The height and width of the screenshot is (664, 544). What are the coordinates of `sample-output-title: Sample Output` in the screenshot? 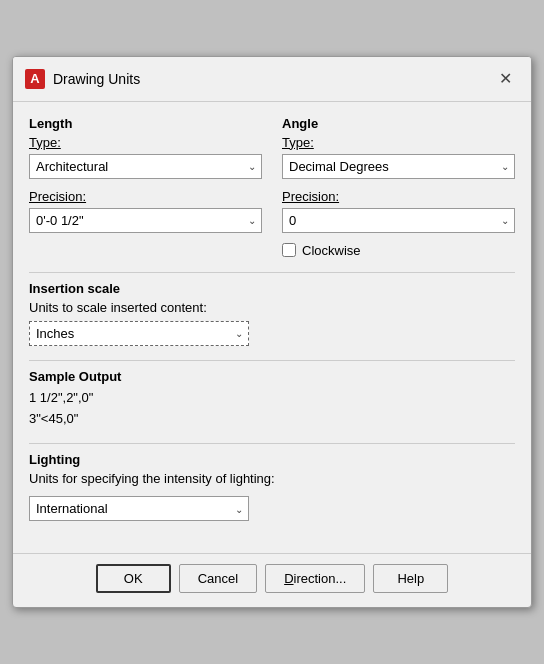 It's located at (272, 376).